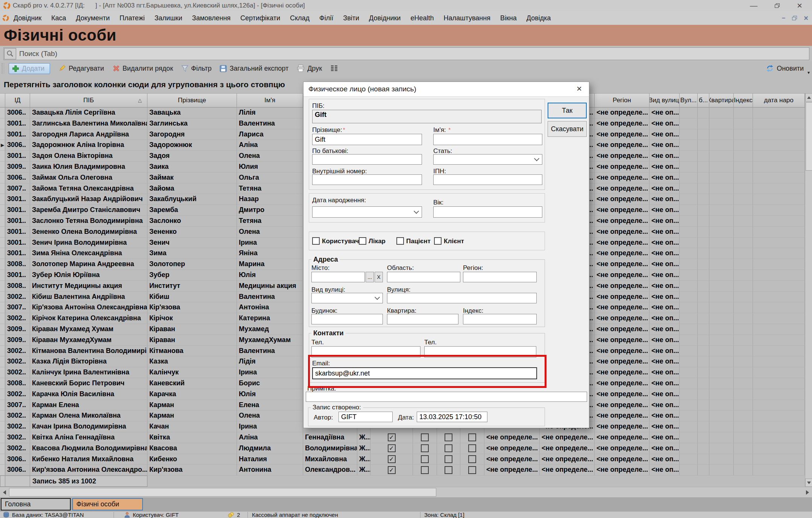 This screenshot has height=518, width=812. I want to click on author-field, so click(366, 417).